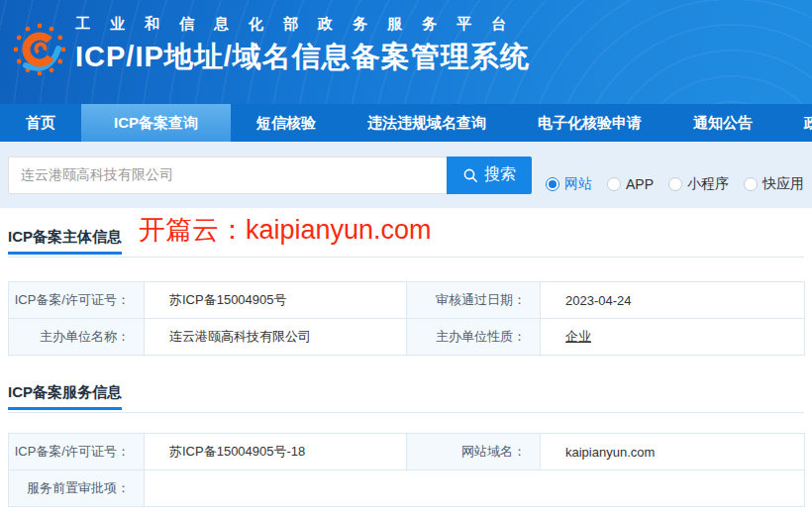  What do you see at coordinates (699, 184) in the screenshot?
I see `radio-miniprogram: 小程序` at bounding box center [699, 184].